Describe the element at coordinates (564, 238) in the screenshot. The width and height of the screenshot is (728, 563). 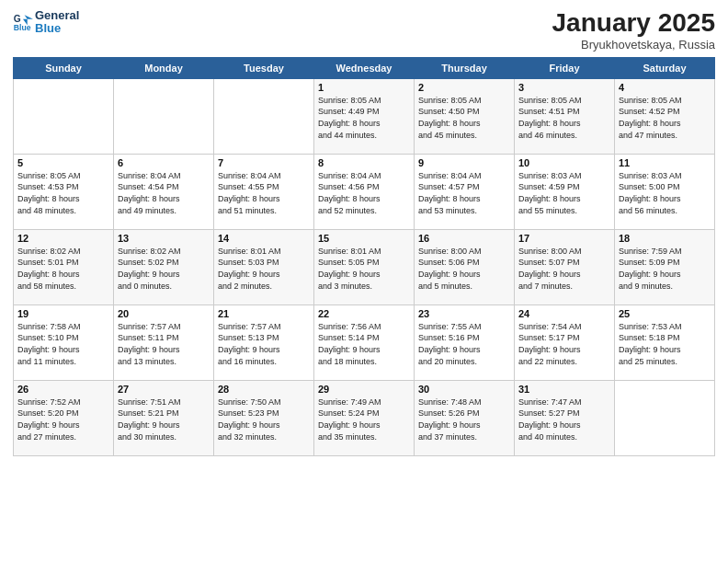
I see `day-number: 17` at that location.